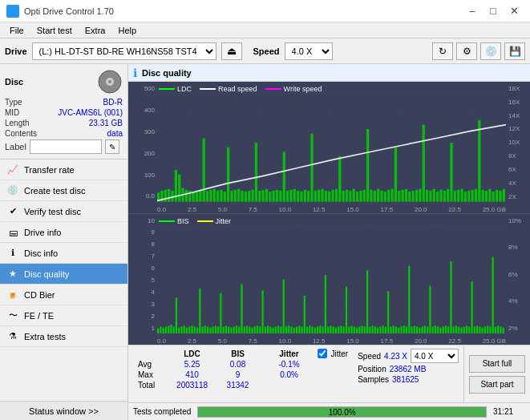  What do you see at coordinates (322, 353) in the screenshot?
I see `jitter-checkbox` at bounding box center [322, 353].